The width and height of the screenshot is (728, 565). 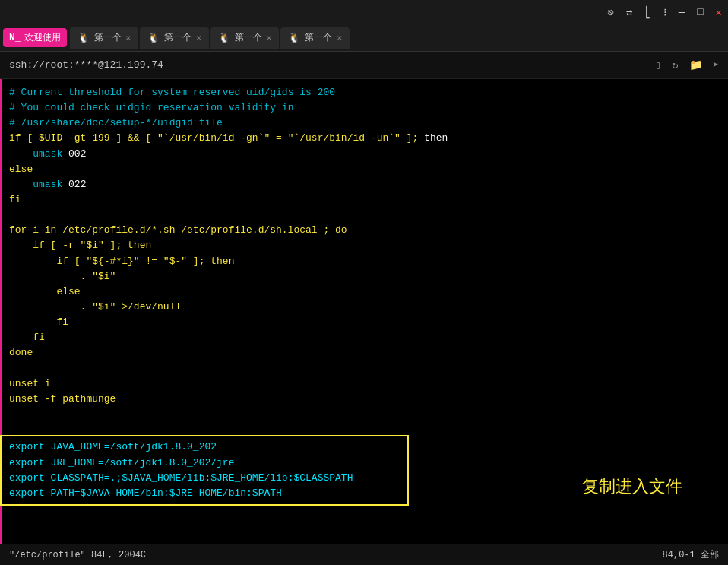 I want to click on refresh-icon: ↻, so click(x=675, y=65).